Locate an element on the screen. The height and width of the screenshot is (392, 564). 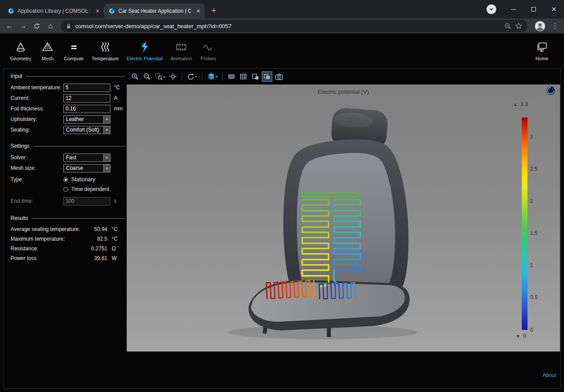
legend-max-value: 3.3 is located at coordinates (524, 104).